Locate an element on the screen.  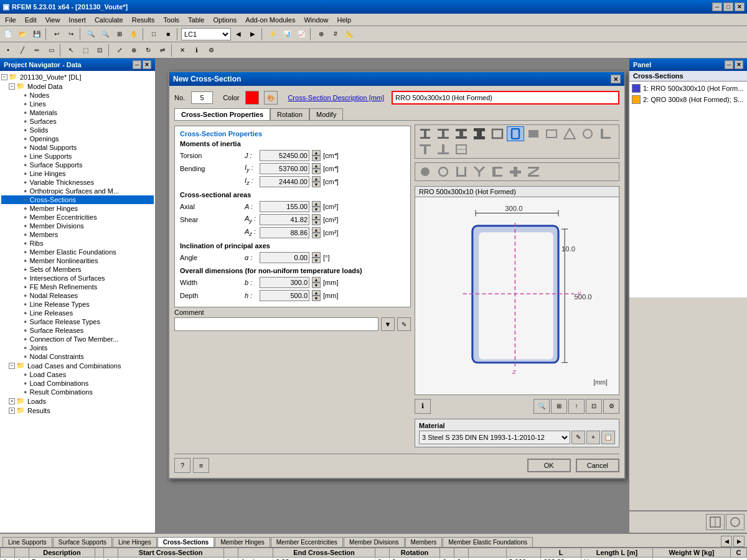
depth-spinner: ▲ ▼ is located at coordinates (316, 296).